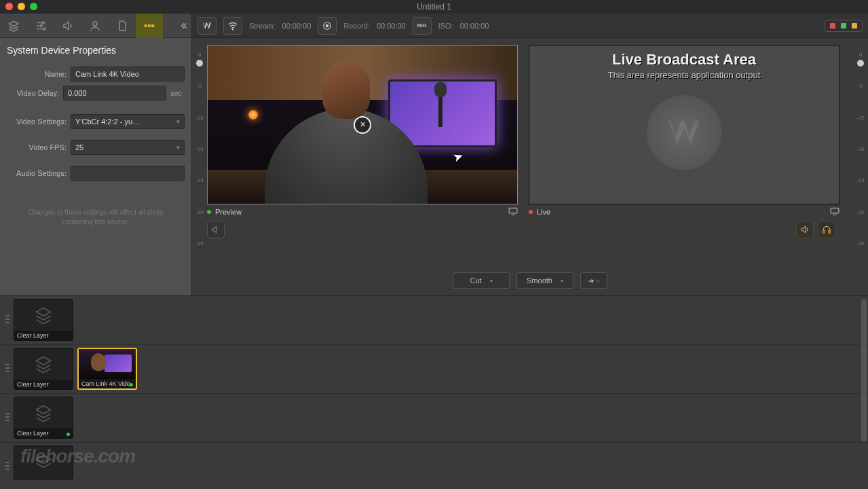 The width and height of the screenshot is (868, 489). What do you see at coordinates (594, 280) in the screenshot?
I see `go-button: ➔○` at bounding box center [594, 280].